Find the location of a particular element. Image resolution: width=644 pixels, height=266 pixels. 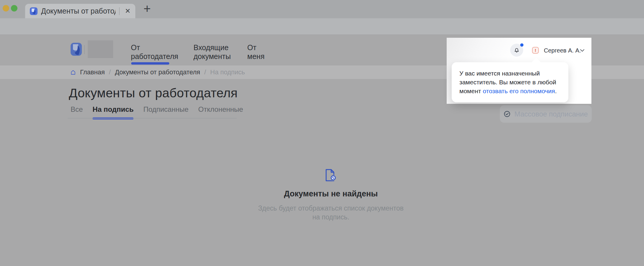

document-not-found-icon is located at coordinates (331, 175).